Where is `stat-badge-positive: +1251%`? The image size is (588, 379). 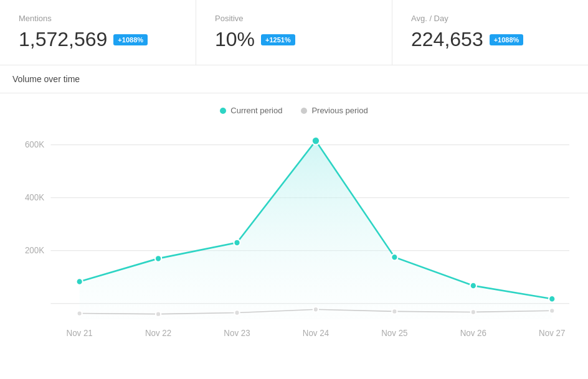 stat-badge-positive: +1251% is located at coordinates (278, 40).